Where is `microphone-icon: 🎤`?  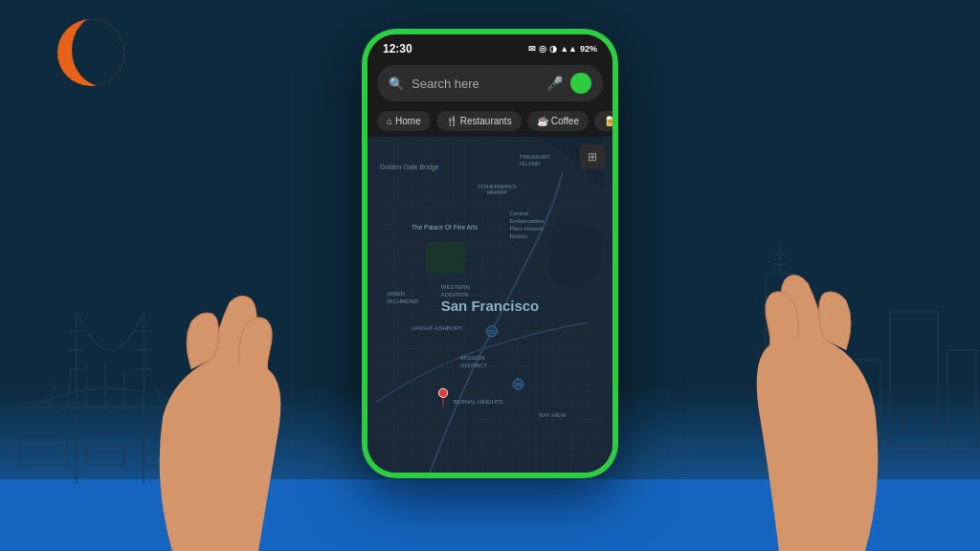 microphone-icon: 🎤 is located at coordinates (555, 83).